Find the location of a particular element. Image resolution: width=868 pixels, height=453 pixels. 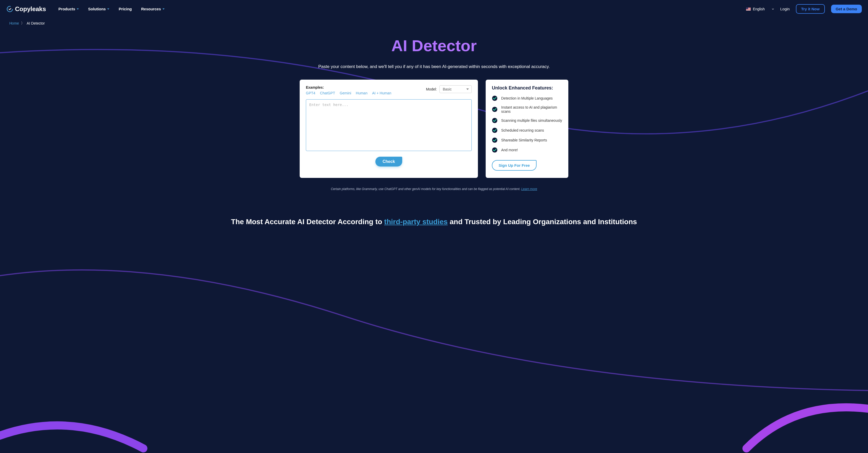

logo: Copyleaks is located at coordinates (26, 9).